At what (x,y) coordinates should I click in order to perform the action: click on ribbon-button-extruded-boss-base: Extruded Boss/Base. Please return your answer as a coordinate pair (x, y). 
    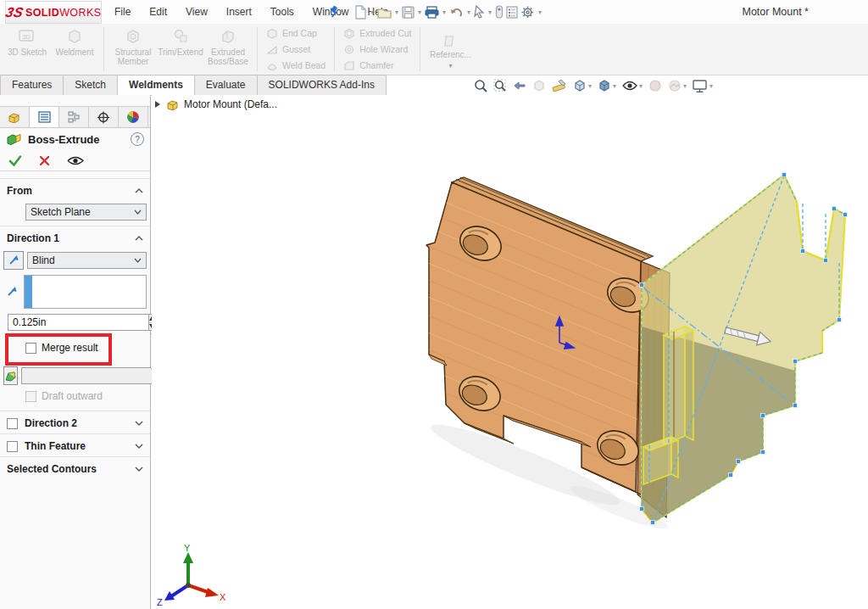
    Looking at the image, I should click on (228, 49).